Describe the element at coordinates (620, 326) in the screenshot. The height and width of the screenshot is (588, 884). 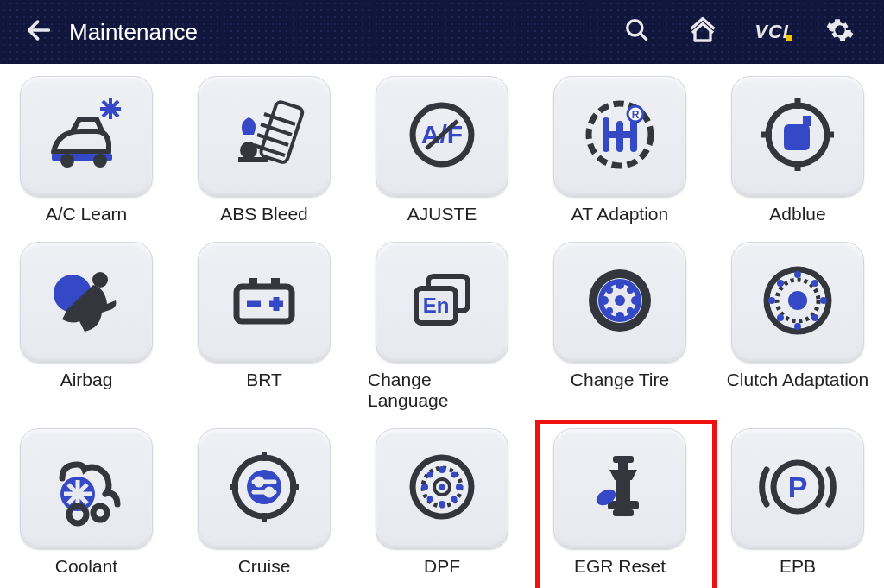
I see `item-change-tire: Change Tire` at that location.